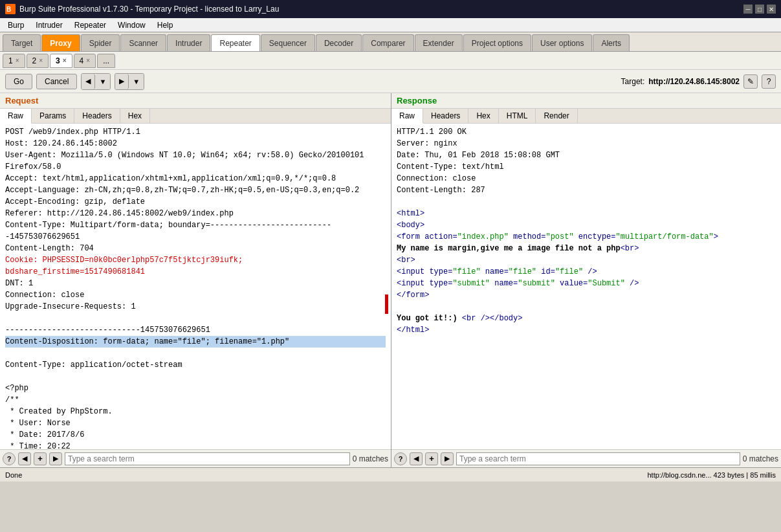 The width and height of the screenshot is (781, 532). What do you see at coordinates (391, 25) in the screenshot?
I see `menu-bar: Burp Intruder Repeater Window Help` at bounding box center [391, 25].